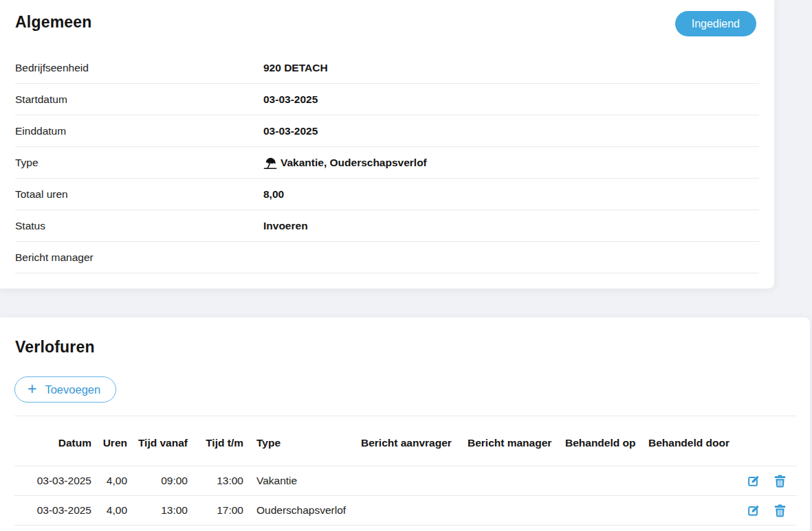  Describe the element at coordinates (286, 225) in the screenshot. I see `field-value: Invoeren` at that location.